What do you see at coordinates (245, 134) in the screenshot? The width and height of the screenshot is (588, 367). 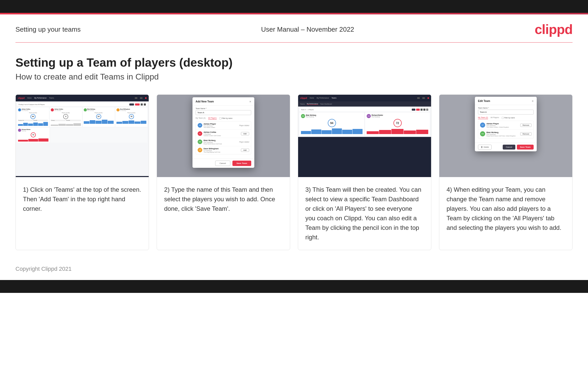 I see `ss2-add-btn-ac: Add` at bounding box center [245, 134].